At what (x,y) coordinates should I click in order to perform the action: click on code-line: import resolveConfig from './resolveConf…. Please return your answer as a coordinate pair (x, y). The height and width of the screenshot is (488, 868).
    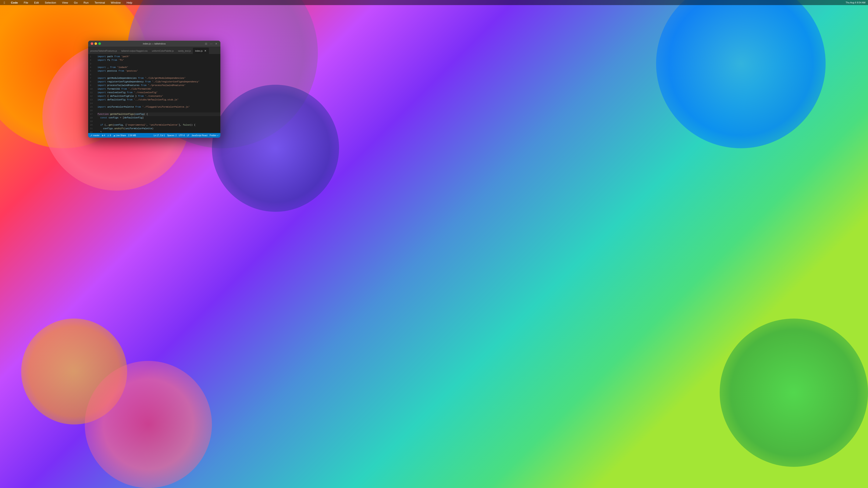
    Looking at the image, I should click on (159, 93).